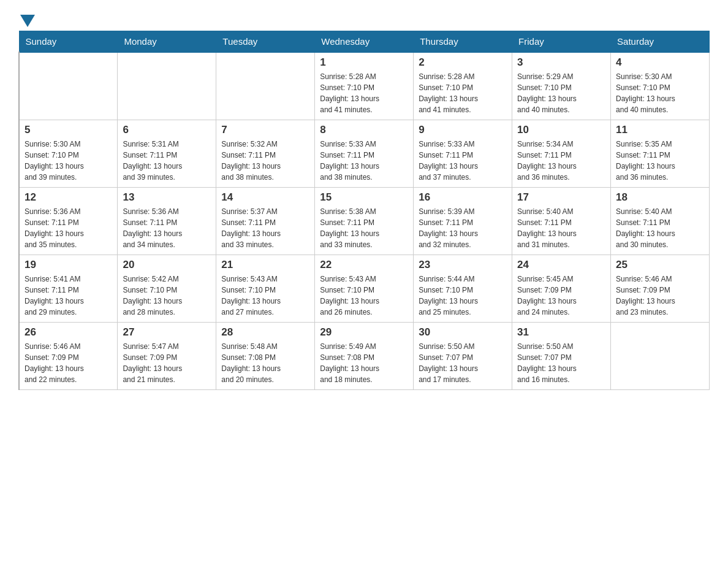 The image size is (728, 563). What do you see at coordinates (167, 130) in the screenshot?
I see `day-number: 6` at bounding box center [167, 130].